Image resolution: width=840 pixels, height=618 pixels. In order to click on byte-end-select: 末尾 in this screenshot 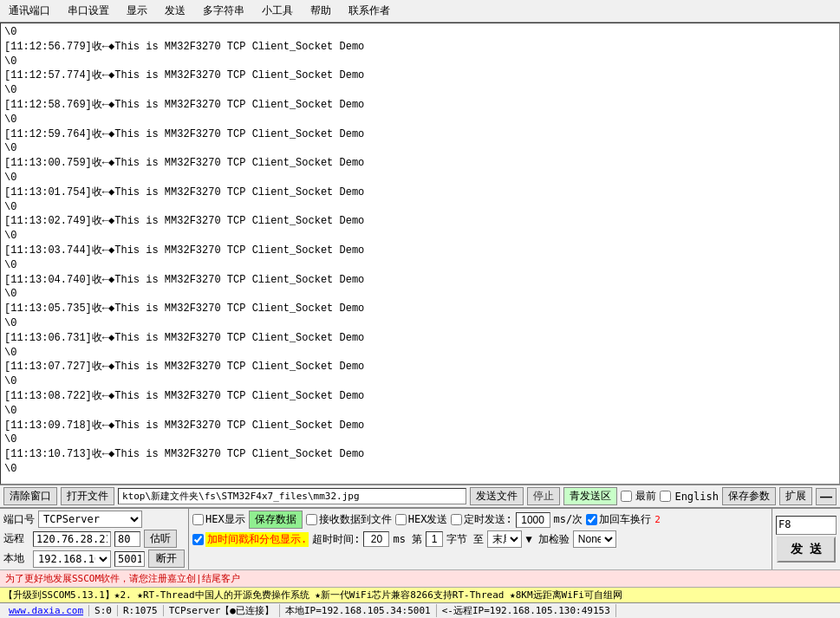, I will do `click(505, 539)`.